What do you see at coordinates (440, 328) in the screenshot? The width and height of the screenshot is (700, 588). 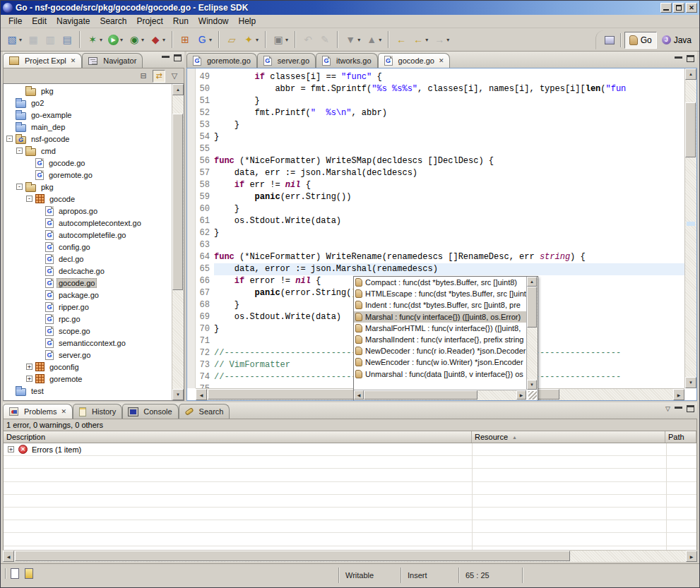 I see `proposal-marshalforhtml: MarshalForHTML : func(v interface{}) ([]…` at bounding box center [440, 328].